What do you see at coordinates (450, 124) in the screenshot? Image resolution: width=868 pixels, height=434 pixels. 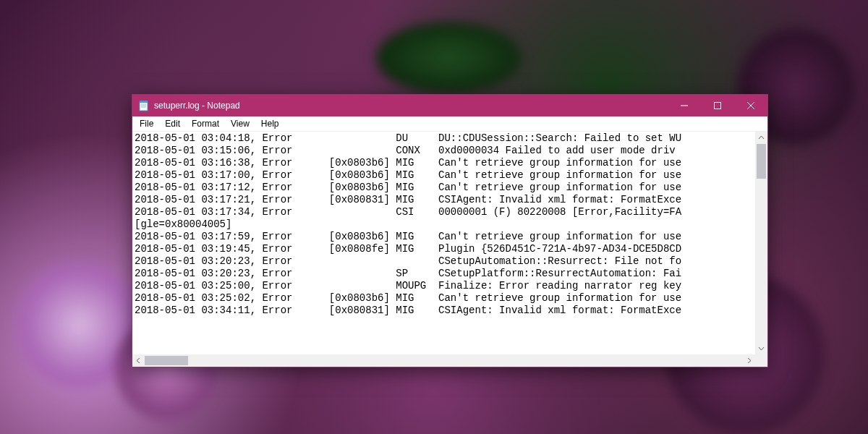 I see `menubar: File Edit Format View Help` at bounding box center [450, 124].